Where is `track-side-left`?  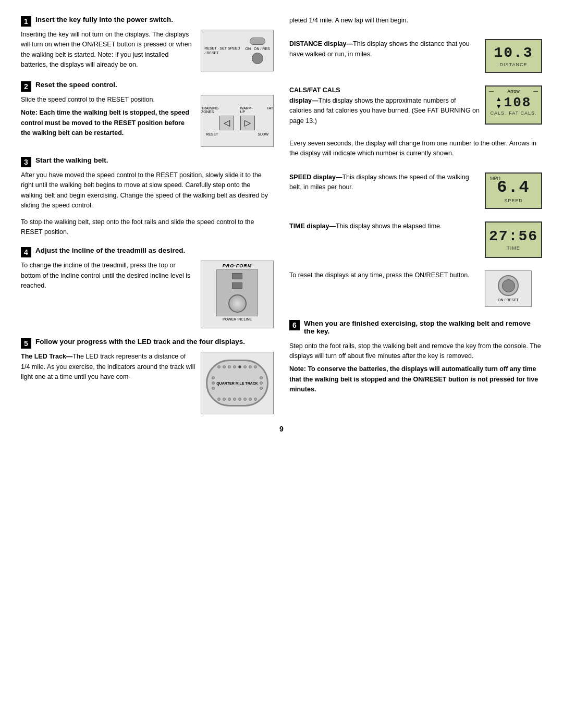
track-side-left is located at coordinates (213, 383).